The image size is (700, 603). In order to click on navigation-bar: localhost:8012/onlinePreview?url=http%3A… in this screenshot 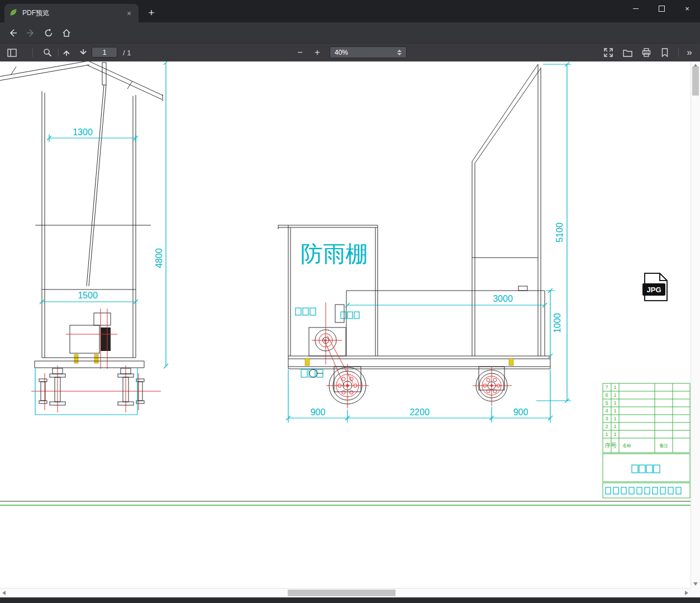, I will do `click(350, 33)`.